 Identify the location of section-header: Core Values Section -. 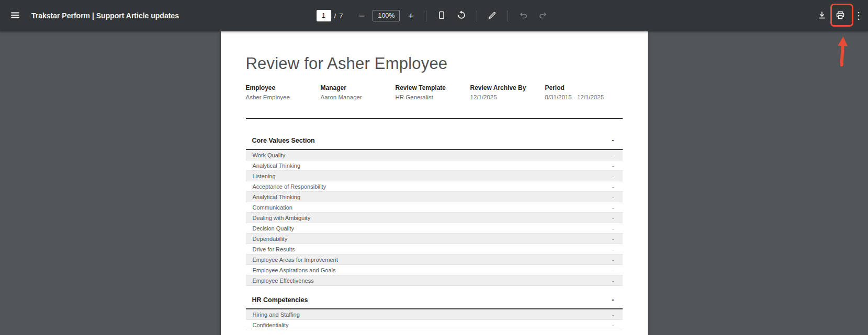
(434, 143).